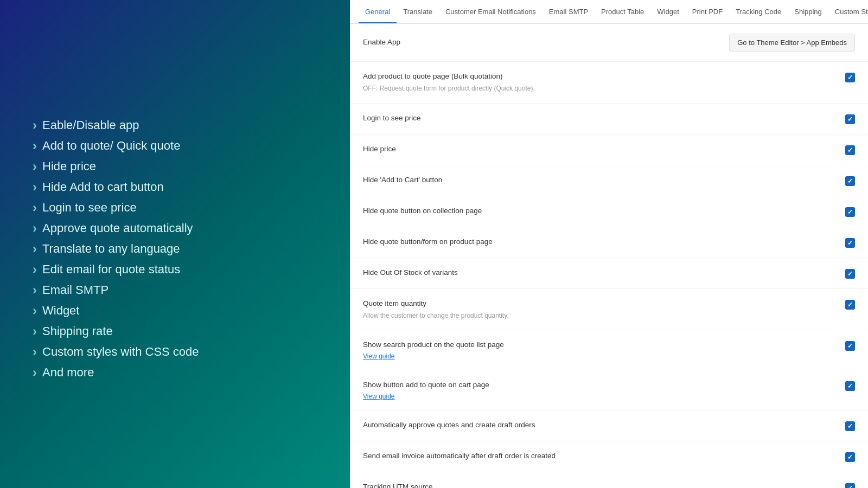 The image size is (868, 488). I want to click on tab-custom-styles: Custom Styles, so click(848, 12).